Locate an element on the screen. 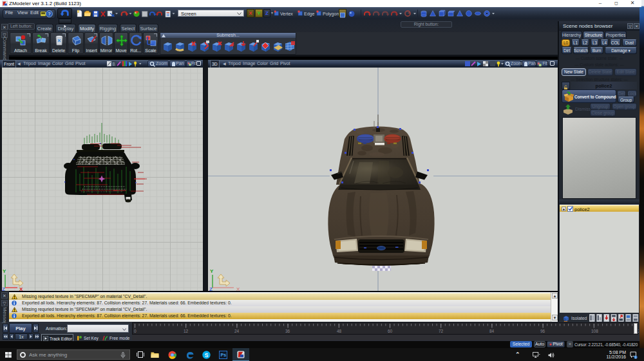 This screenshot has width=644, height=361. svg-text: 84 is located at coordinates (492, 331).